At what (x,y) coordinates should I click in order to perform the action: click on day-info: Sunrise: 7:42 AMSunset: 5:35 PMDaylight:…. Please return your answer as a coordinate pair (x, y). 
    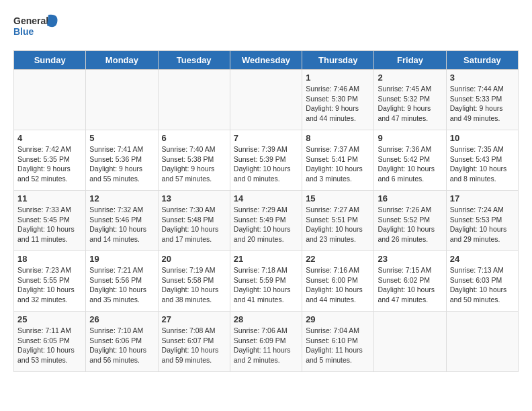
    Looking at the image, I should click on (50, 164).